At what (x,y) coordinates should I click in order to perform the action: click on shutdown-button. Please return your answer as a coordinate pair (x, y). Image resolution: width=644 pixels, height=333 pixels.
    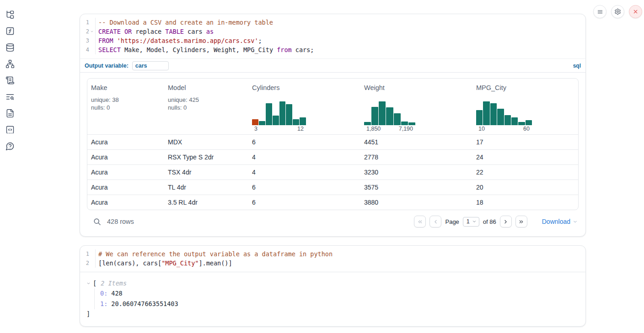
    Looking at the image, I should click on (636, 12).